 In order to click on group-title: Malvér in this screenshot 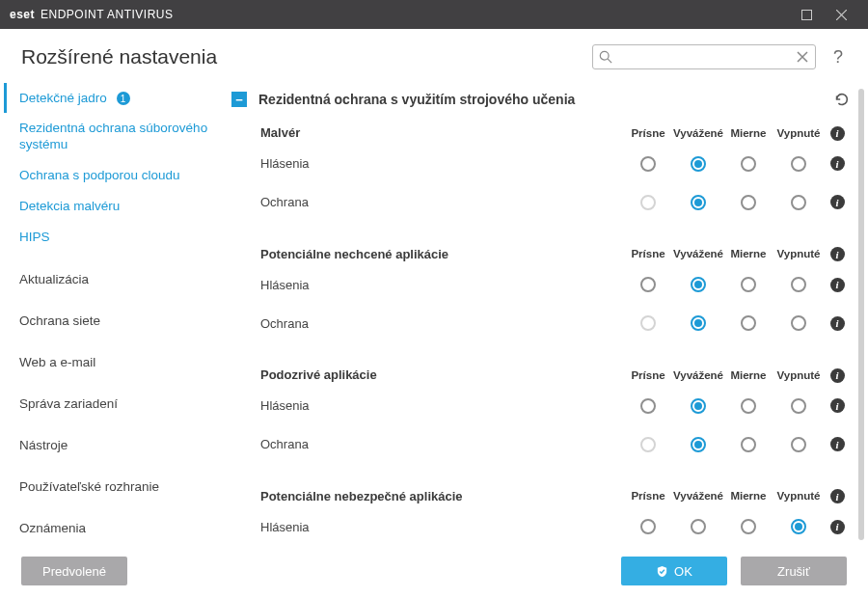, I will do `click(442, 133)`.